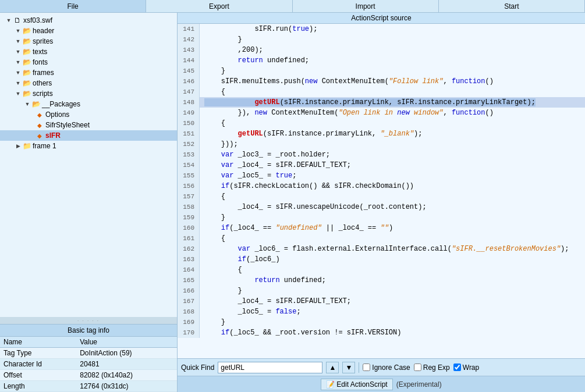 The image size is (585, 392). I want to click on quick-find-label: Quick Find, so click(198, 368).